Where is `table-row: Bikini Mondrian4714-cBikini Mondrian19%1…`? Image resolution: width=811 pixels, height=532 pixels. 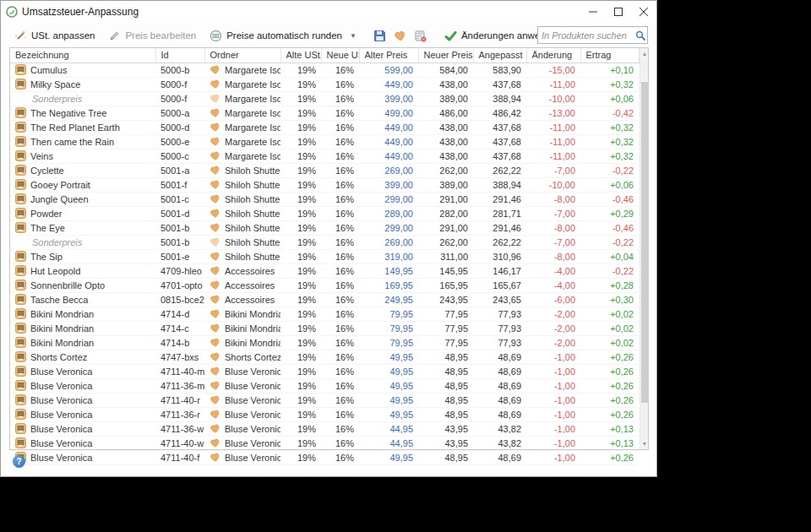 table-row: Bikini Mondrian4714-cBikini Mondrian19%1… is located at coordinates (324, 328).